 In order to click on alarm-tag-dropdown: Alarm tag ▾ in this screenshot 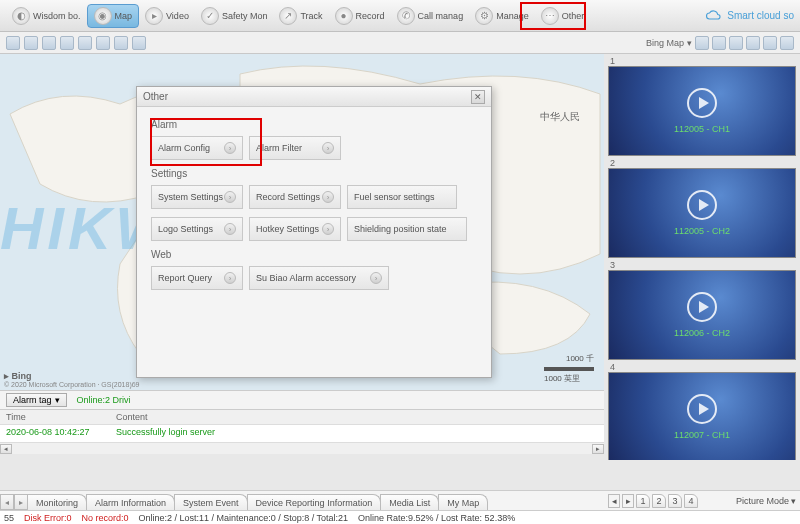, I will do `click(36, 400)`.